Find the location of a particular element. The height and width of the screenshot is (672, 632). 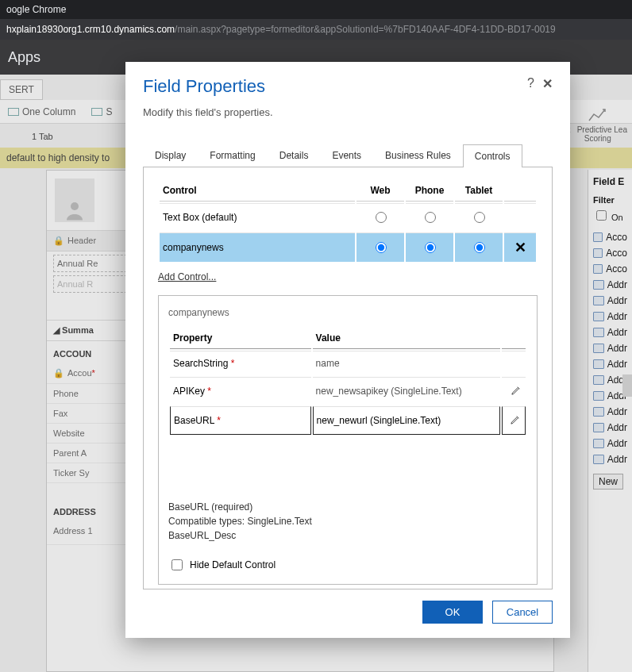

close-icon: ✕ is located at coordinates (548, 84).